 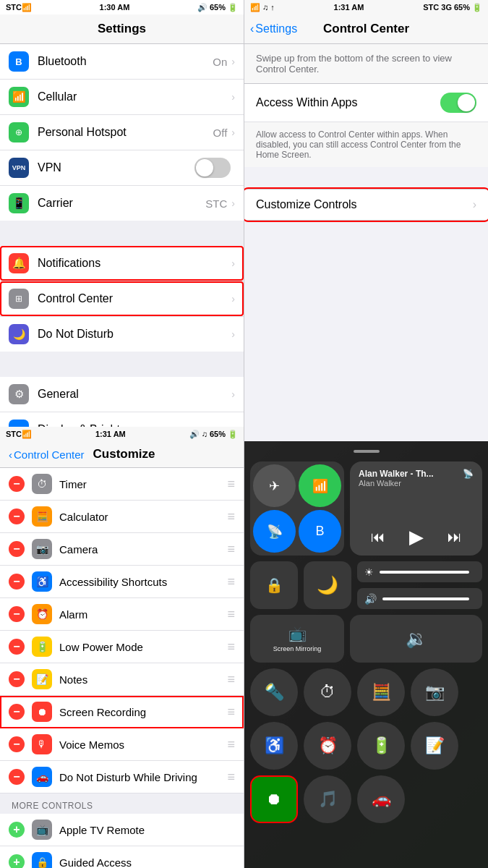 I want to click on list-item: − 📝 Notes ≡, so click(x=121, y=680).